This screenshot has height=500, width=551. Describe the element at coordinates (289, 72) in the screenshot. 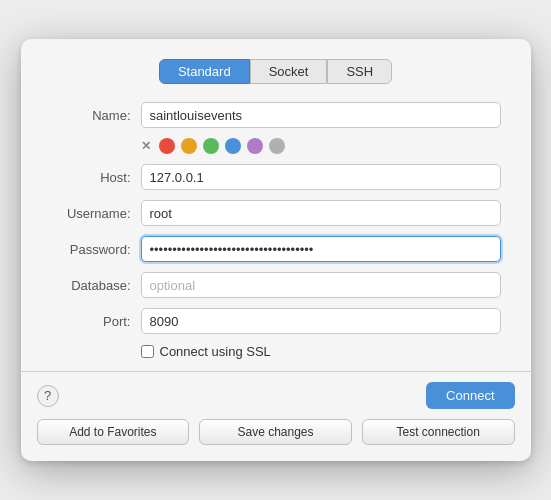

I see `tab-socket: Socket` at that location.